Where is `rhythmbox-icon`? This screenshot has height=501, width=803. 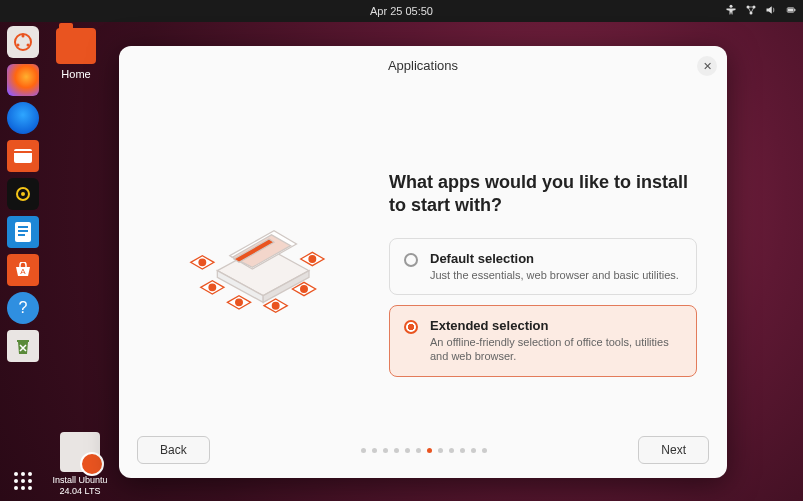
rhythmbox-icon is located at coordinates (23, 194).